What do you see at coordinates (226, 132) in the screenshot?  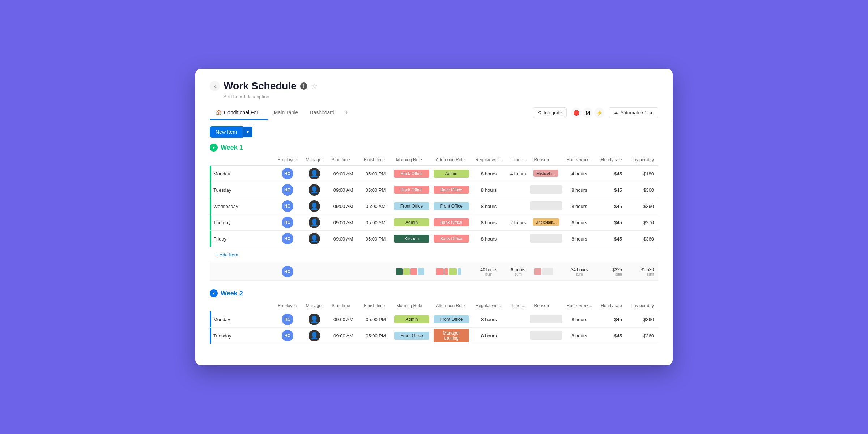 I see `new-item-label: New Item` at bounding box center [226, 132].